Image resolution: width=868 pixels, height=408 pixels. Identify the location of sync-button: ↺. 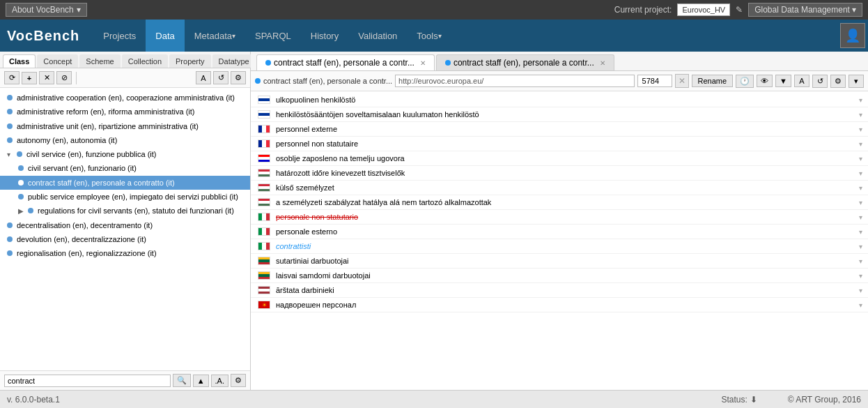
(221, 78).